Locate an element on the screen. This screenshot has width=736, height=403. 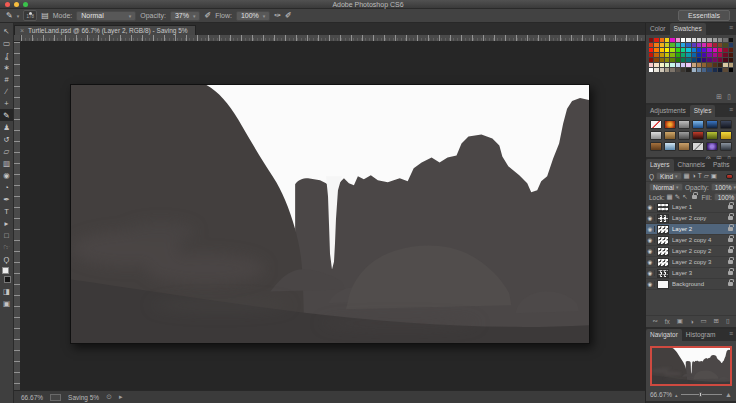
history-brush-tool: ↺ is located at coordinates (6, 139).